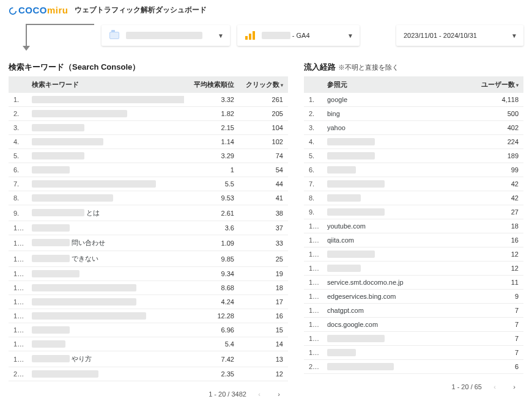 This screenshot has width=532, height=399. Describe the element at coordinates (264, 114) in the screenshot. I see `row-clicks: 205` at that location.